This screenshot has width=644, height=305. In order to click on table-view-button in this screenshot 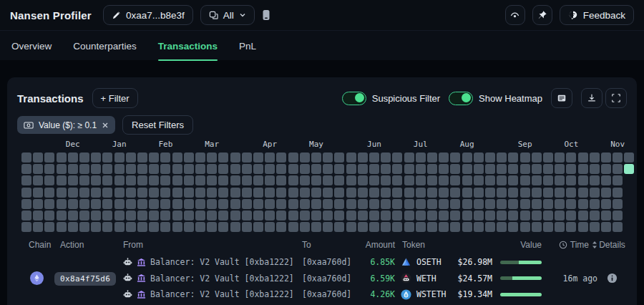, I will do `click(562, 98)`.